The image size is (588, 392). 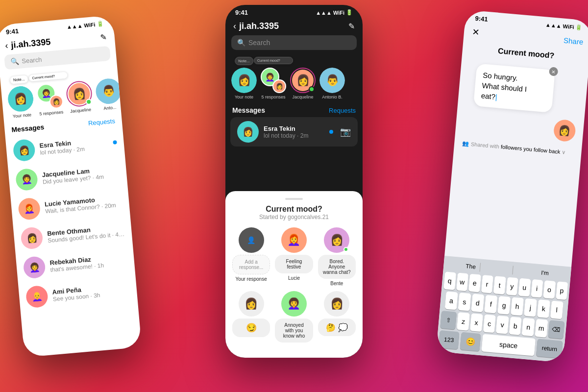 I want to click on key-p: p, so click(x=562, y=291).